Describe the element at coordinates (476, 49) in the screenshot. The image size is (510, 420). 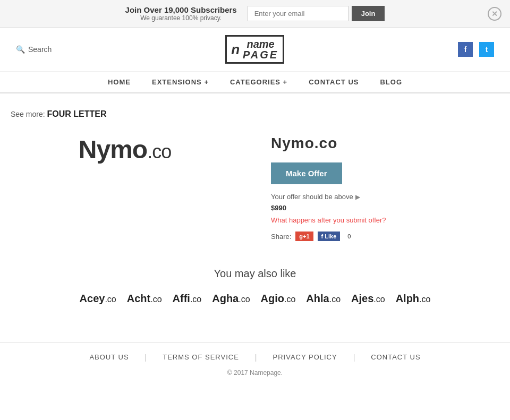
I see `social-links: f t` at that location.